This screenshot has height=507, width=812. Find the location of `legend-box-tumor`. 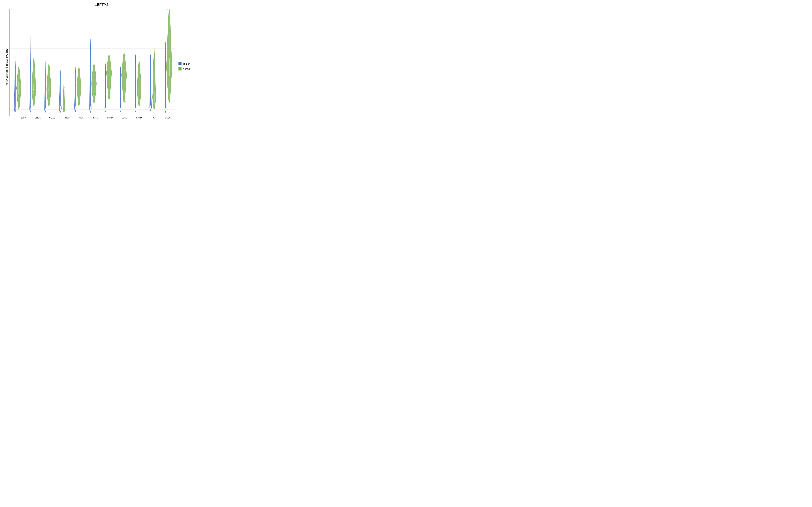

legend-box-tumor is located at coordinates (180, 64).